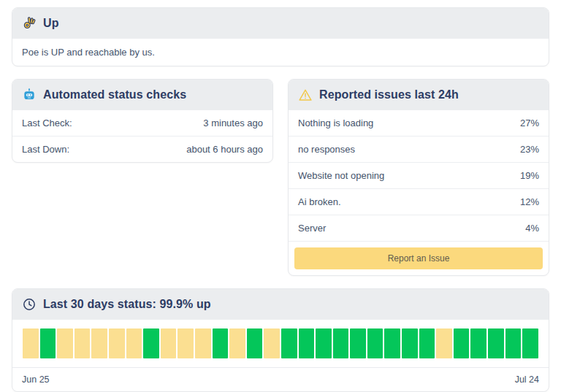  Describe the element at coordinates (530, 201) in the screenshot. I see `row-value: 12%` at that location.